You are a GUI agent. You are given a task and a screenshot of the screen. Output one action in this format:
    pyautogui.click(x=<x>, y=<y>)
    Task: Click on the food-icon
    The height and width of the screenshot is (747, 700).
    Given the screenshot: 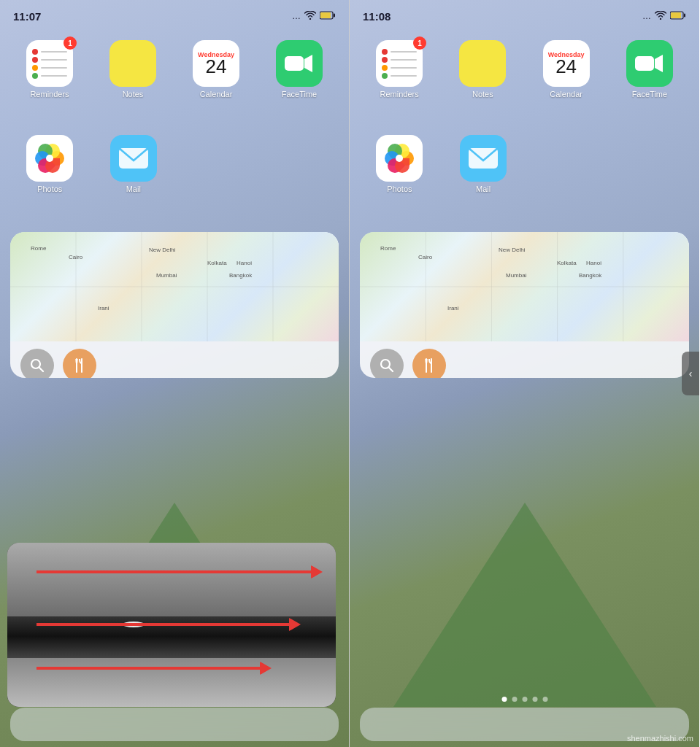 What is the action you would take?
    pyautogui.click(x=80, y=365)
    